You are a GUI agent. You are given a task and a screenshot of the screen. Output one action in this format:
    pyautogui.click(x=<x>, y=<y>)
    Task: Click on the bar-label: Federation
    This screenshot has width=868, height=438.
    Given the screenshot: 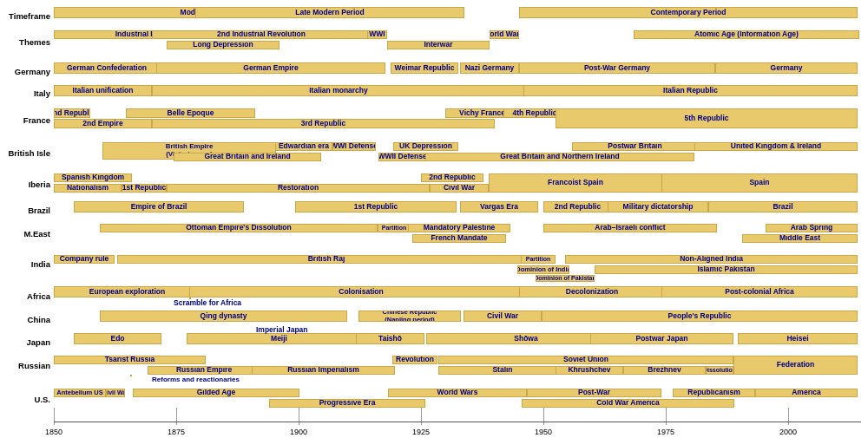 What is the action you would take?
    pyautogui.click(x=795, y=364)
    